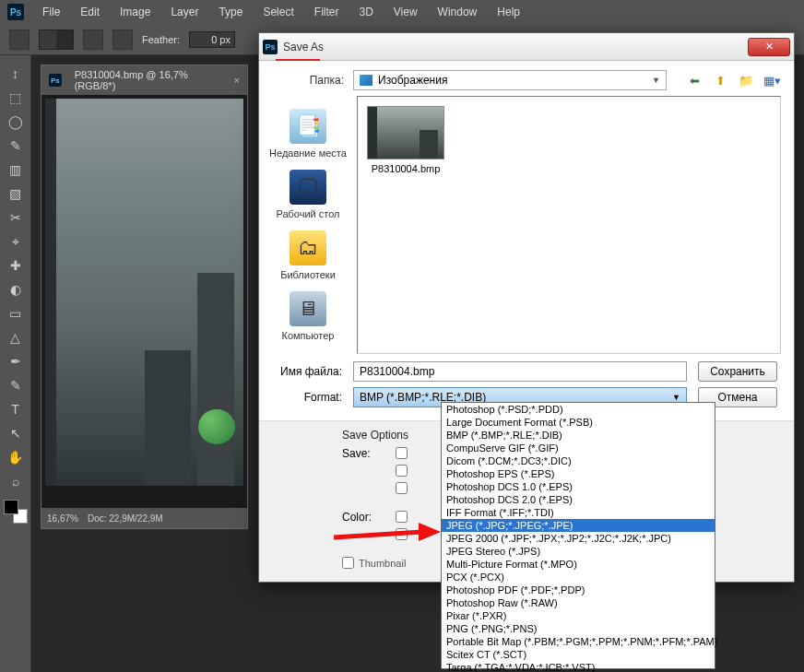 The image size is (804, 672). Describe the element at coordinates (578, 603) in the screenshot. I see `format-option: Photoshop Raw (*.RAW)` at that location.